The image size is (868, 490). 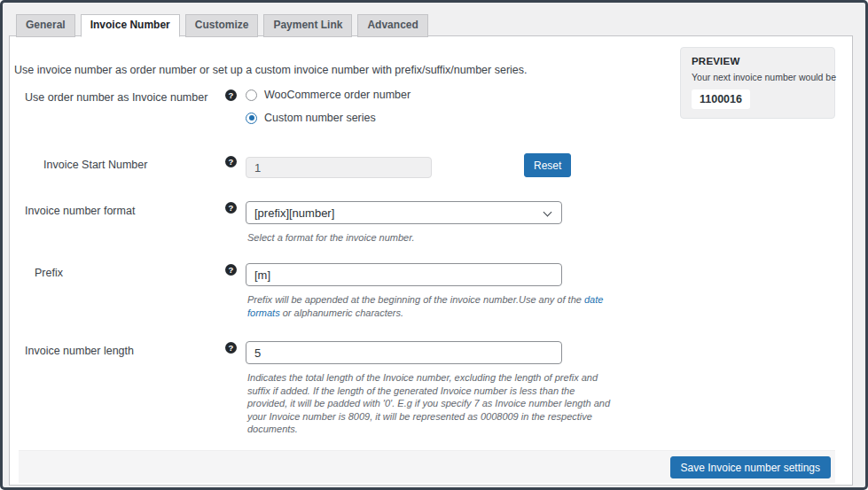 What do you see at coordinates (429, 404) in the screenshot?
I see `length-hint: Indicates the total length of the Invoic…` at bounding box center [429, 404].